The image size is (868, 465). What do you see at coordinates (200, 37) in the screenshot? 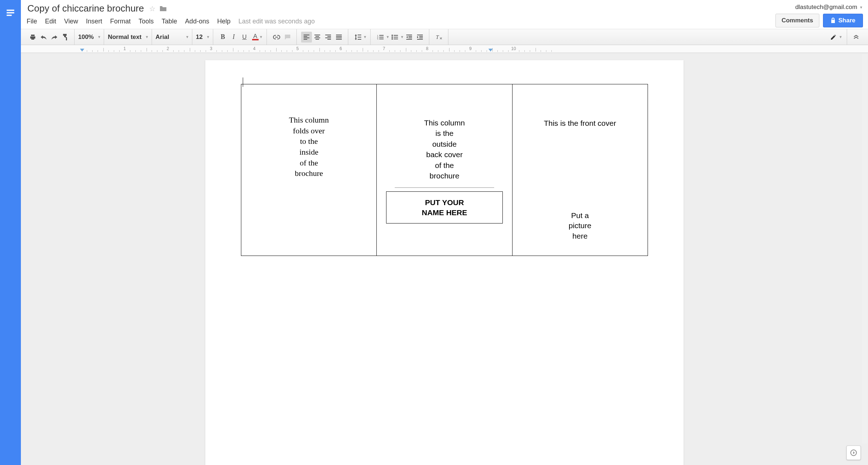
I see `font-size-value: 12` at bounding box center [200, 37].